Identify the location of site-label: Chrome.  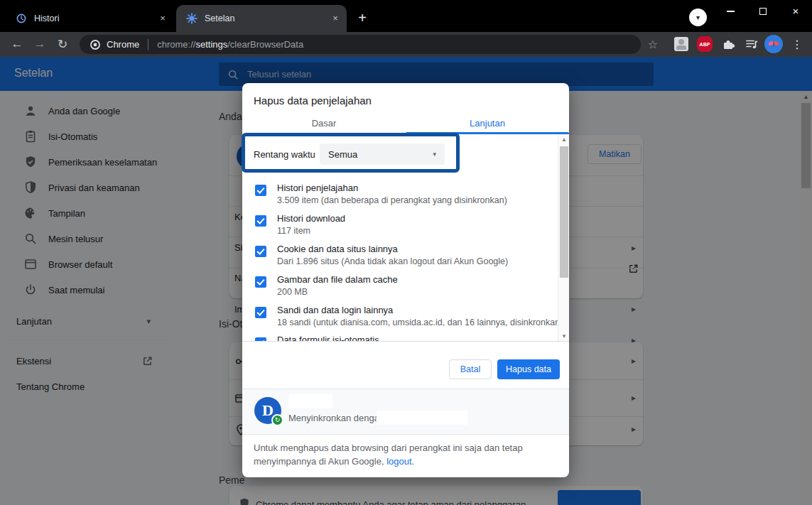
(123, 44).